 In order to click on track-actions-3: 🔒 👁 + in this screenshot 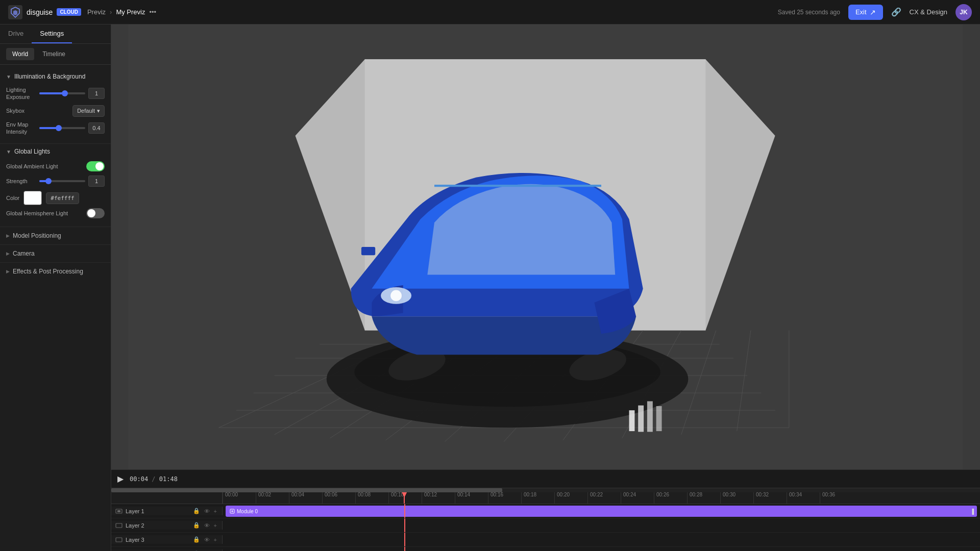, I will do `click(205, 540)`.